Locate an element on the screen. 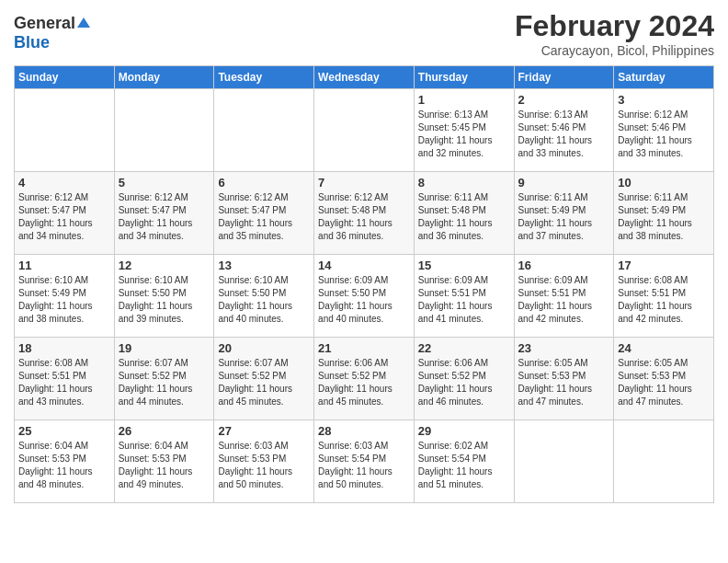  cell-info-line: Sunset: 5:50 PM is located at coordinates (352, 293).